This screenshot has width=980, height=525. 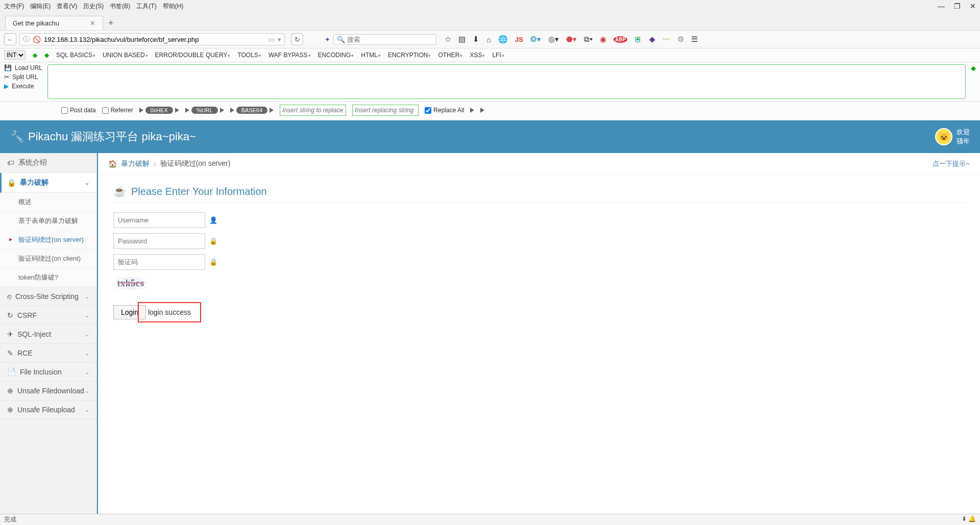 What do you see at coordinates (385, 110) in the screenshot?
I see `hb-replace-dst` at bounding box center [385, 110].